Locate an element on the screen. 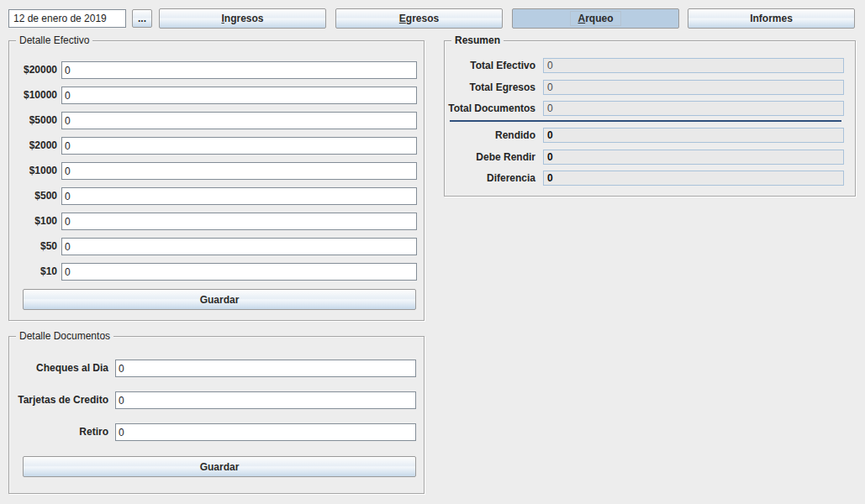  detalle-documentos-title: Detalle Documentos is located at coordinates (65, 336).